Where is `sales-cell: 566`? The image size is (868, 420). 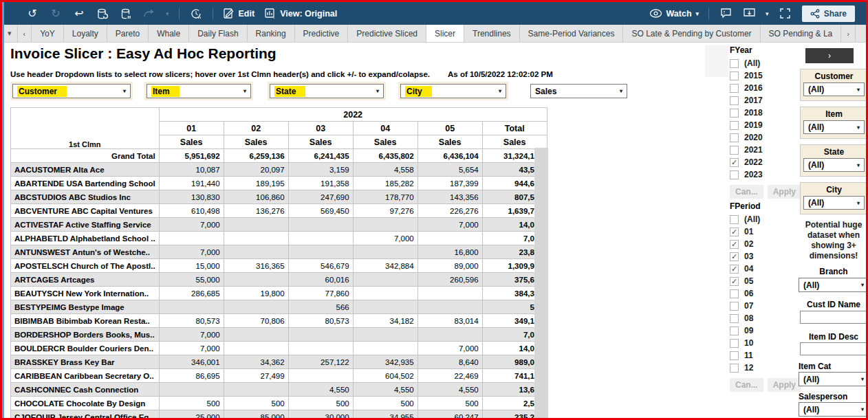 sales-cell: 566 is located at coordinates (321, 307).